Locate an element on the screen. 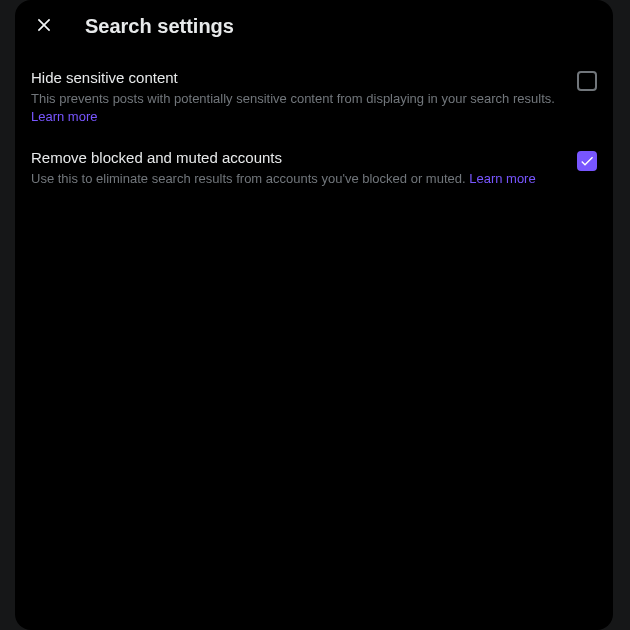 The height and width of the screenshot is (630, 630). hide-sensitive-checkbox is located at coordinates (587, 81).